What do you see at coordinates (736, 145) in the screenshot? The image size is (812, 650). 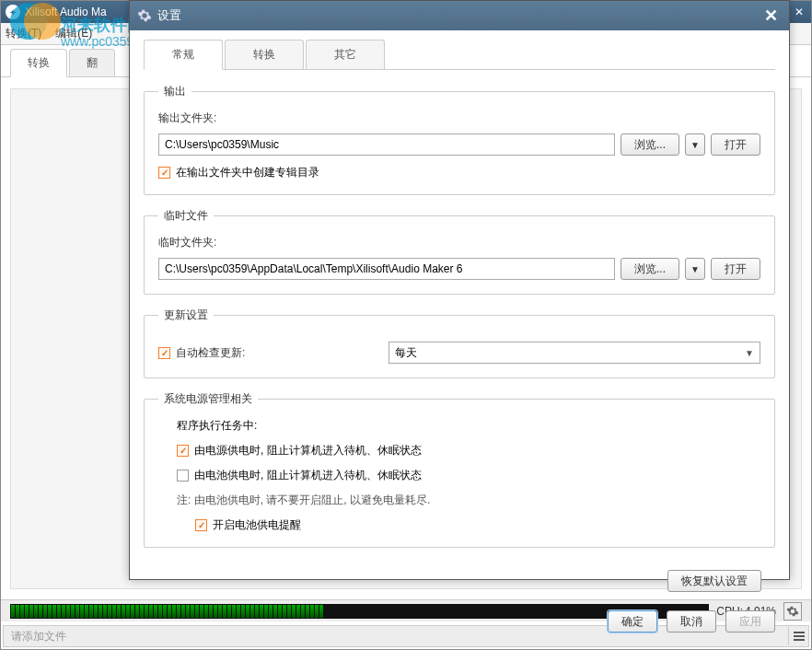 I see `output-open-button: 打开` at bounding box center [736, 145].